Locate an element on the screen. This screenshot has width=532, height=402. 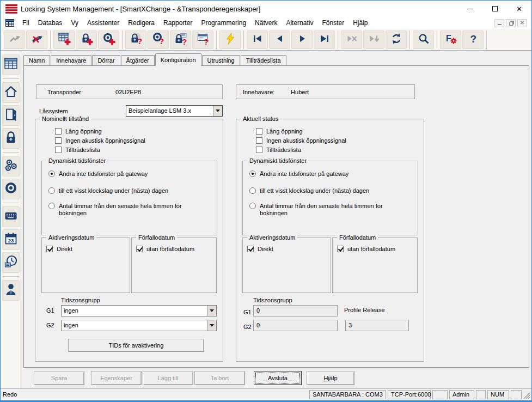
minimize-button is located at coordinates (470, 9).